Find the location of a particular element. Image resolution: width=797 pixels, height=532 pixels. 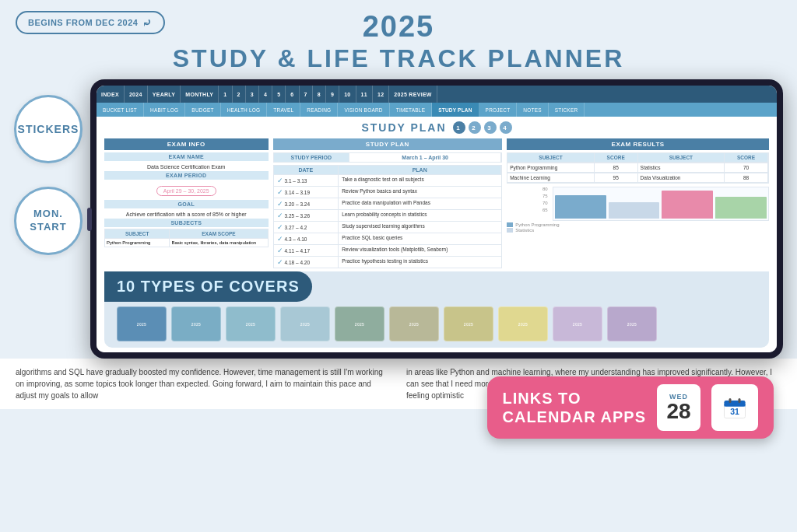

nav-3: 3 is located at coordinates (252, 94).